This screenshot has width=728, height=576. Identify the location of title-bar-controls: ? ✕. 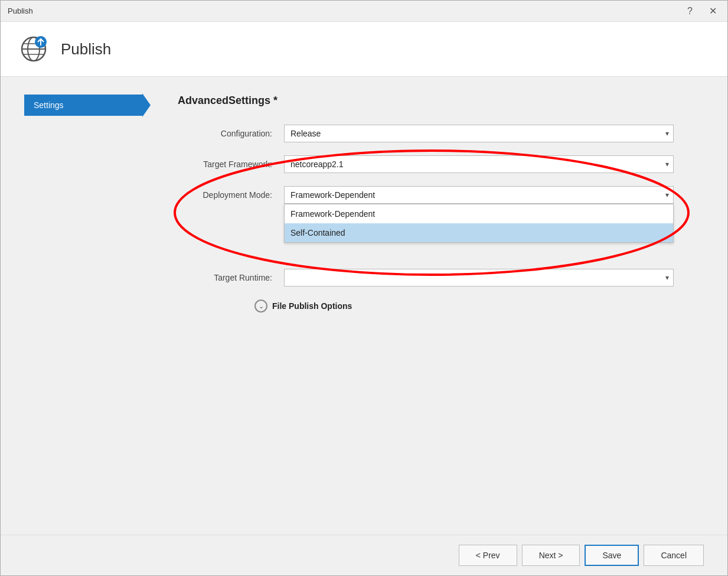
(702, 11).